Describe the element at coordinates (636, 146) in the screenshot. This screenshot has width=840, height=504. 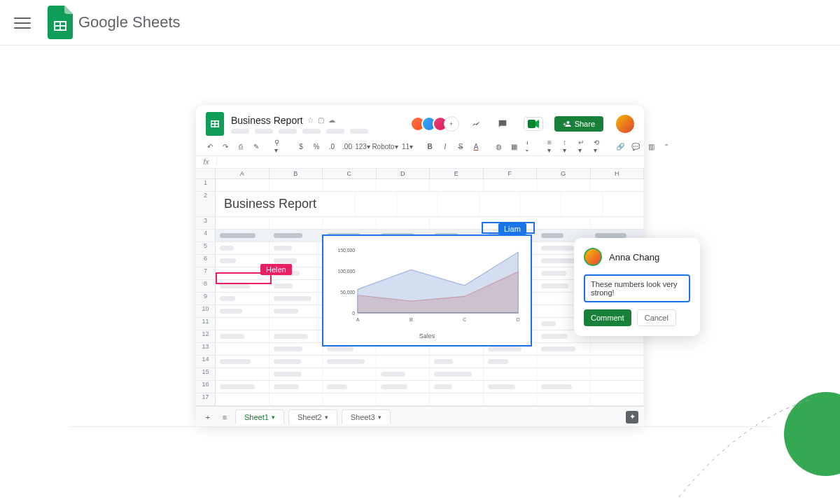
I see `add-comment-icon: 💬` at that location.